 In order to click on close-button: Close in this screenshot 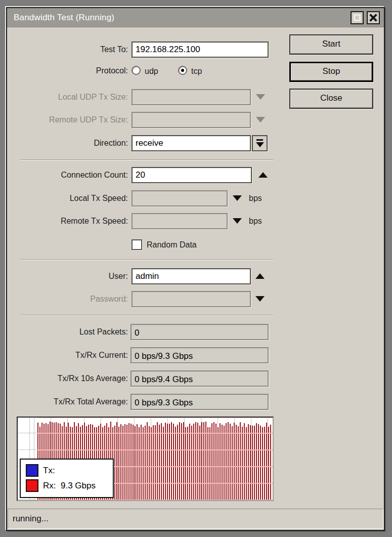, I will do `click(331, 99)`.